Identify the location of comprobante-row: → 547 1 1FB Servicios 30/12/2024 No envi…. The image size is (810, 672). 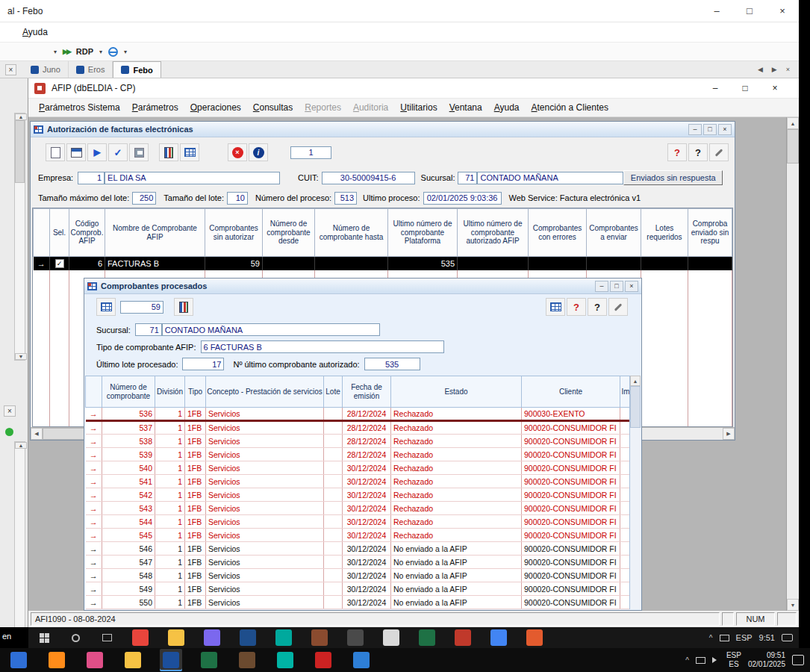
(358, 562).